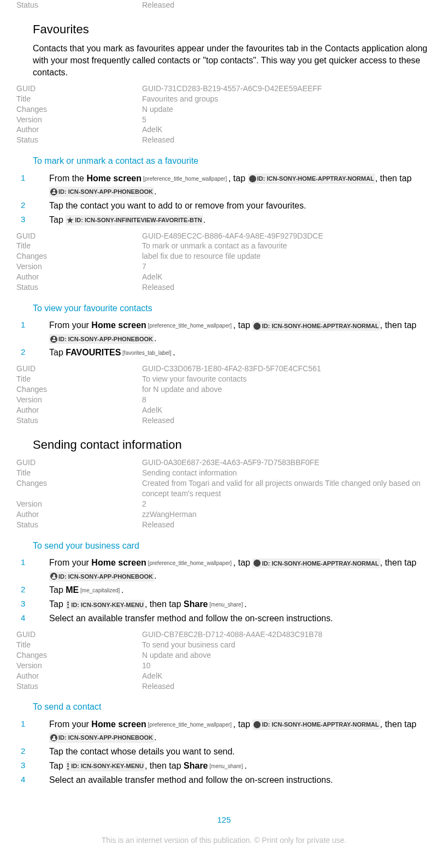 This screenshot has height=868, width=448. I want to click on resource-tag: [favorites_tab_label], so click(146, 354).